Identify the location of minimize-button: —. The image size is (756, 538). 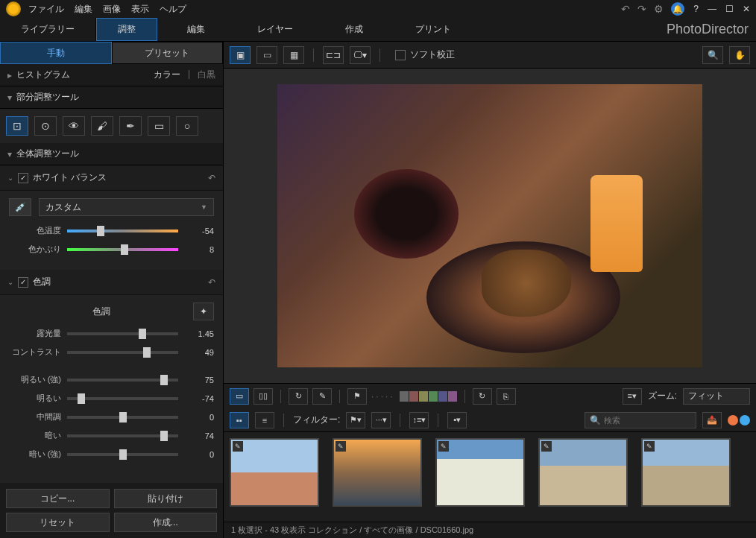
(712, 9).